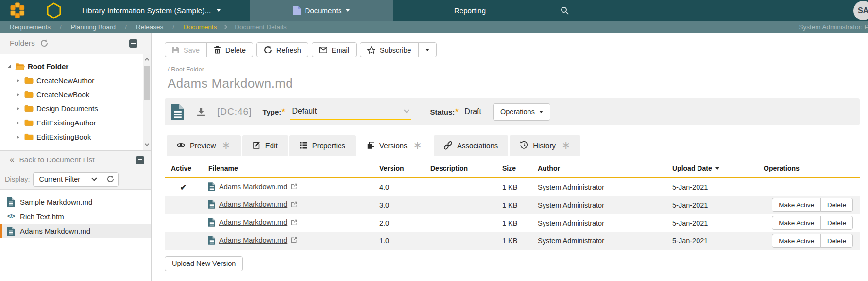 The width and height of the screenshot is (868, 281). Describe the element at coordinates (93, 27) in the screenshot. I see `breadcrumb-planning-board: Planning Board` at that location.